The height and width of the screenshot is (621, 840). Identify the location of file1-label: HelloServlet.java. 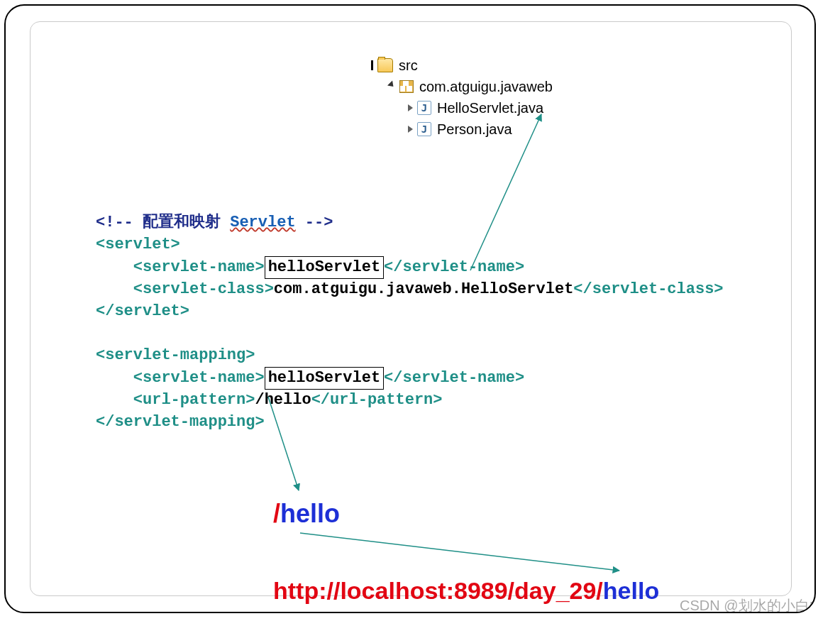
(490, 108).